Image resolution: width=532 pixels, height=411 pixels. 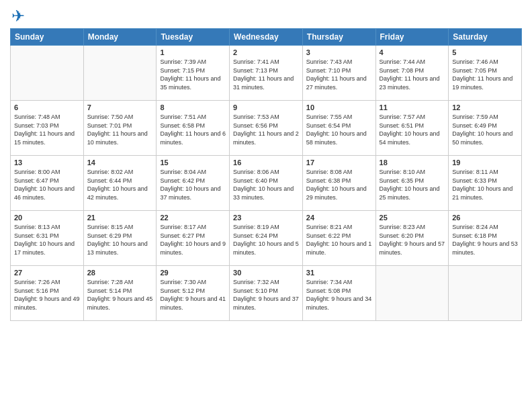 I want to click on day-info: Sunrise: 8:11 AMSunset: 6:33 PMDaylight:…, so click(x=485, y=185).